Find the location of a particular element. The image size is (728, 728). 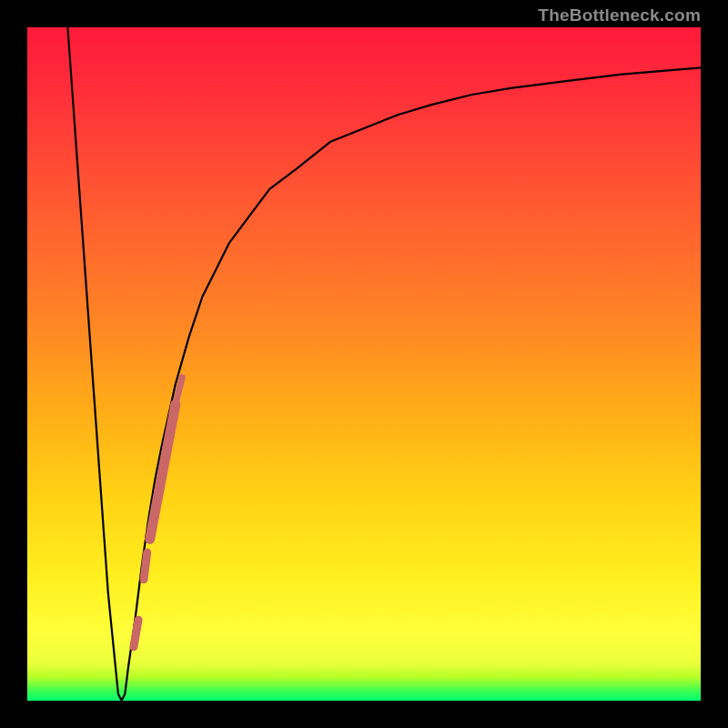

watermark-text: TheBottleneck.com is located at coordinates (619, 15).